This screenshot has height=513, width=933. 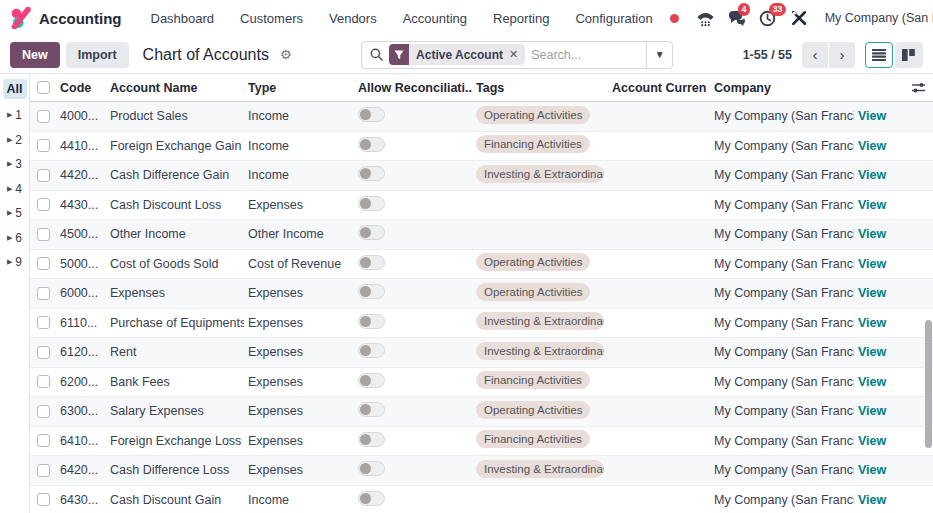 What do you see at coordinates (482, 176) in the screenshot?
I see `table-row: 4420... Cash Difference Gain Income Inve…` at bounding box center [482, 176].